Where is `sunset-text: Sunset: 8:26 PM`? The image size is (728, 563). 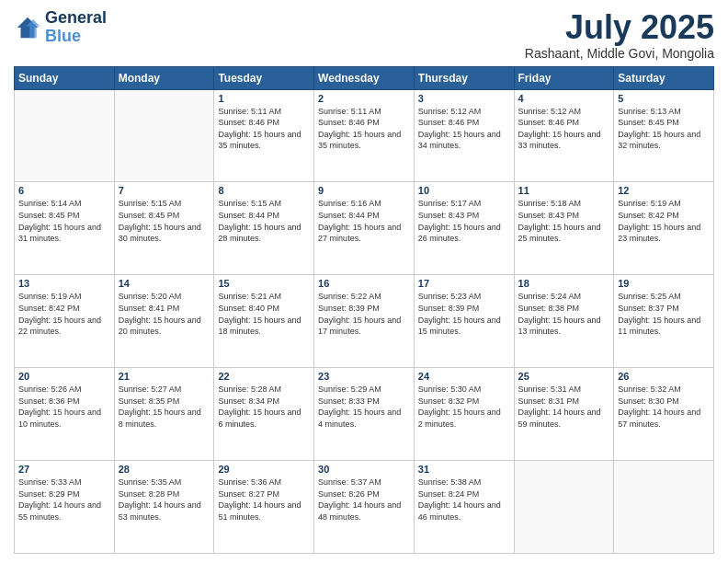
sunset-text: Sunset: 8:26 PM is located at coordinates (364, 495).